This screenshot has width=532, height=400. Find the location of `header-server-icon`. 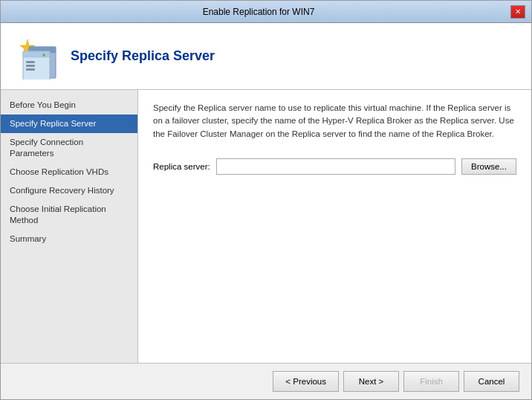

header-server-icon is located at coordinates (36, 57).